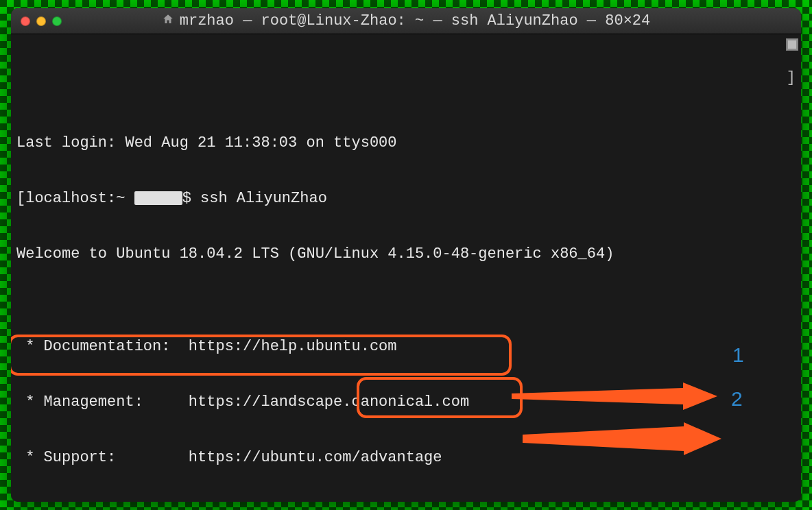 This screenshot has height=510, width=812. Describe the element at coordinates (406, 143) in the screenshot. I see `terminal-line: Last login: Wed Aug 21 11:38:03 on ttys0…` at that location.